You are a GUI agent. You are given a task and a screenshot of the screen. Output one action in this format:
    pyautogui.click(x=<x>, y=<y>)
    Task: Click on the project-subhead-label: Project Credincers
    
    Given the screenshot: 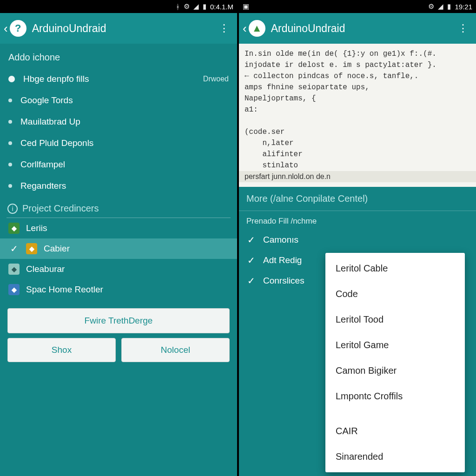 What is the action you would take?
    pyautogui.click(x=60, y=208)
    